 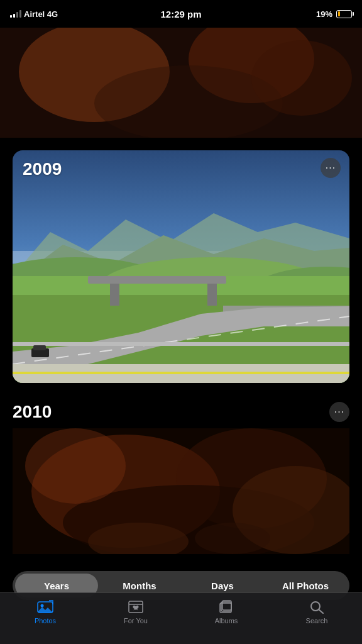 I want to click on battery-icon, so click(x=344, y=14).